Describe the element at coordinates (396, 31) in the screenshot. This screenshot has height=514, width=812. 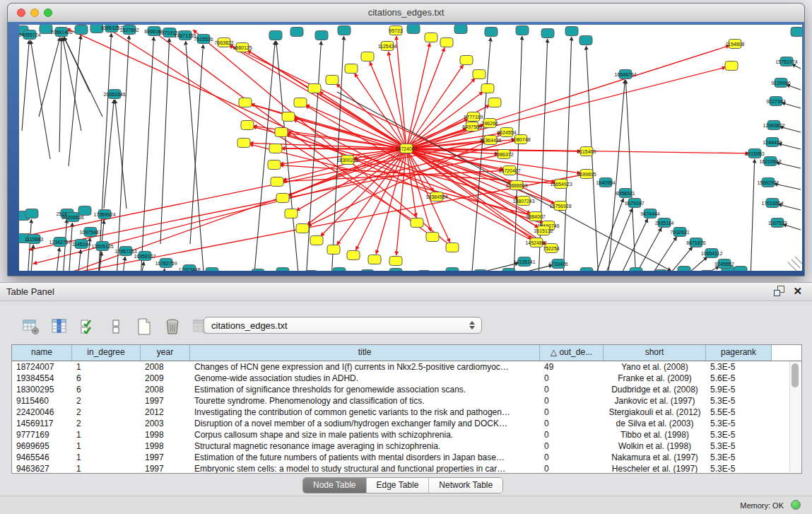
I see `graph-node: 95723` at that location.